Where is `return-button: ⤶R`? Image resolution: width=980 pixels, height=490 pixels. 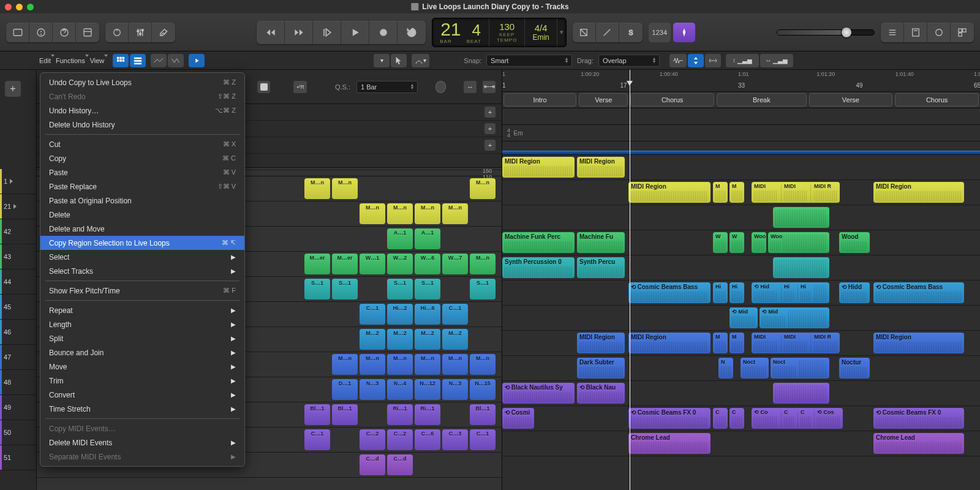 return-button: ⤶R is located at coordinates (300, 87).